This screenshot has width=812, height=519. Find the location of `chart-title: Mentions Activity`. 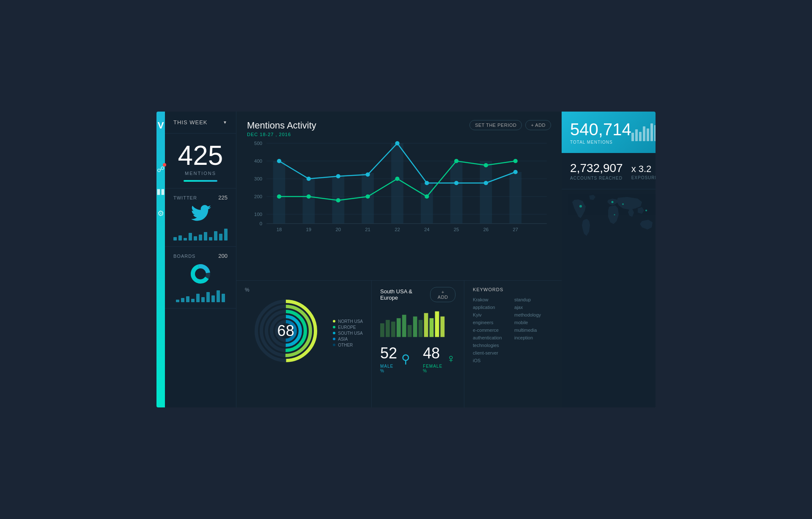

chart-title: Mentions Activity is located at coordinates (282, 126).